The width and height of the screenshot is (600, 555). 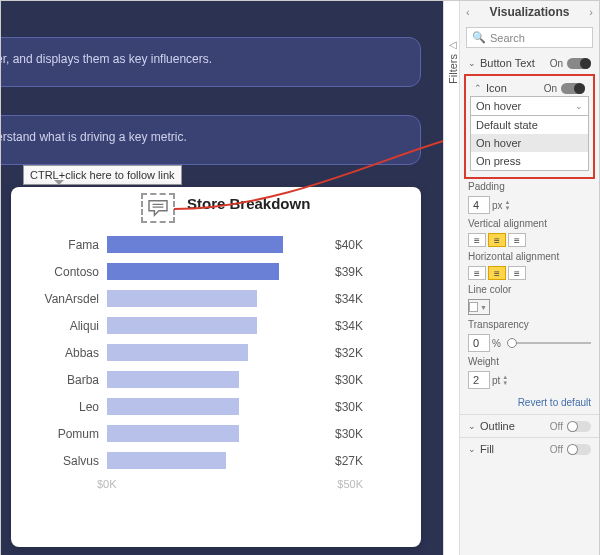 What do you see at coordinates (479, 205) in the screenshot?
I see `padding-value: 4` at bounding box center [479, 205].